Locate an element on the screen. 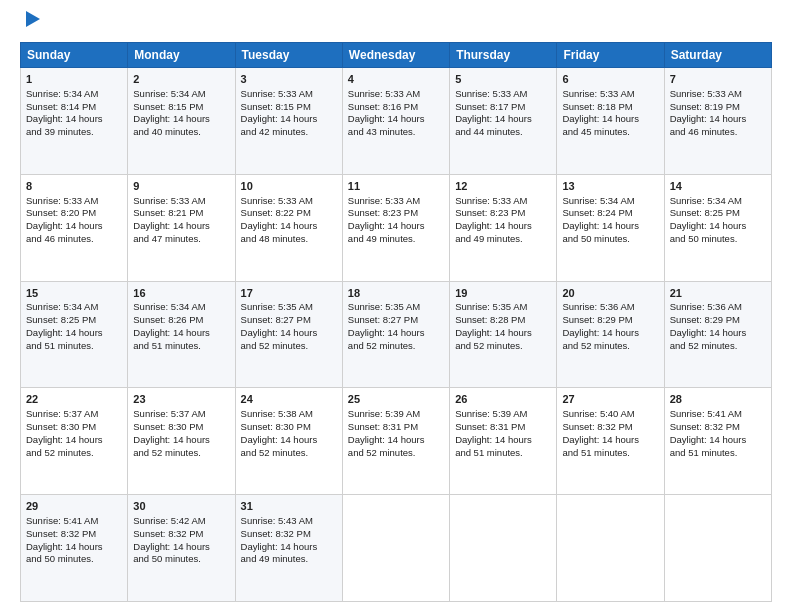 The height and width of the screenshot is (612, 792). calendar-cell: 29Sunrise: 5:41 AMSunset: 8:32 PMDayligh… is located at coordinates (74, 548).